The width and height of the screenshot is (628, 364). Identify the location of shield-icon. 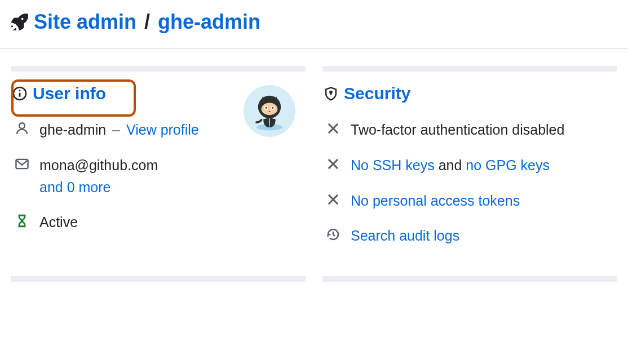
(331, 94).